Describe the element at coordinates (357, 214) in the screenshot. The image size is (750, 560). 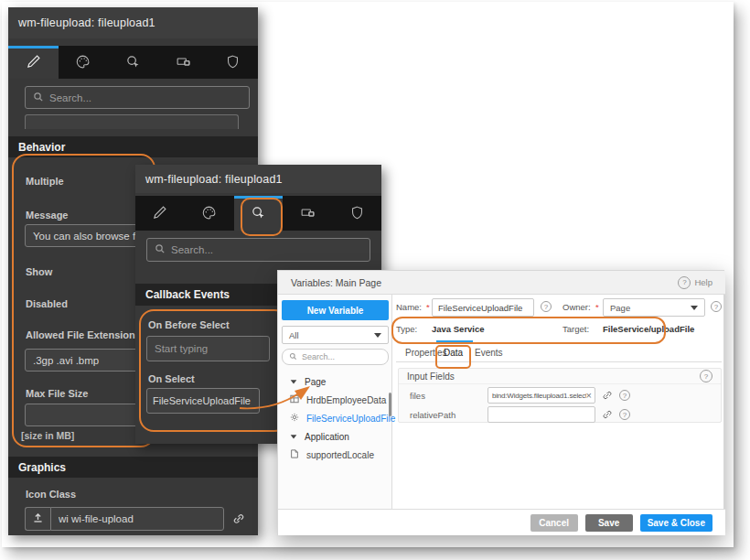
I see `shield-icon` at that location.